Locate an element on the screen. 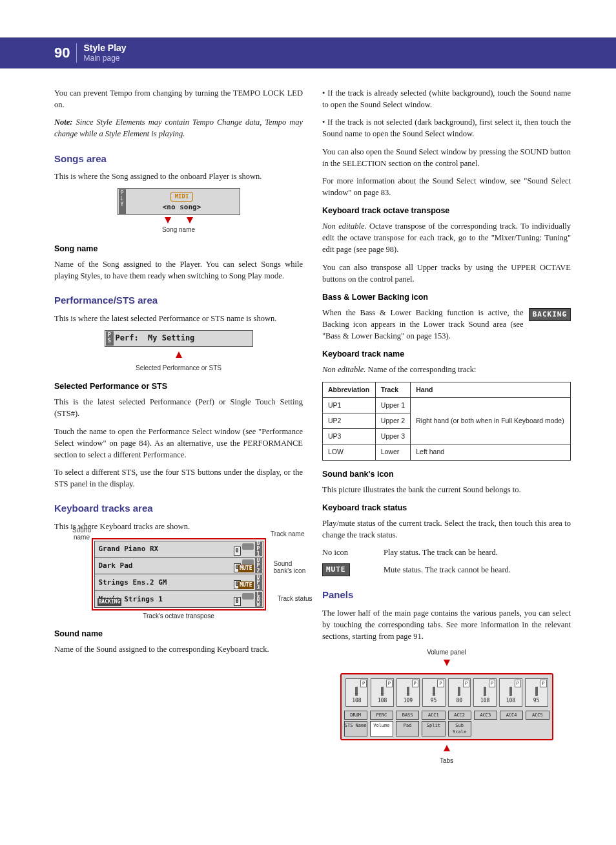 The width and height of the screenshot is (616, 845). subheading-octave-transpose: Keyboard track octave transpose is located at coordinates (447, 211).